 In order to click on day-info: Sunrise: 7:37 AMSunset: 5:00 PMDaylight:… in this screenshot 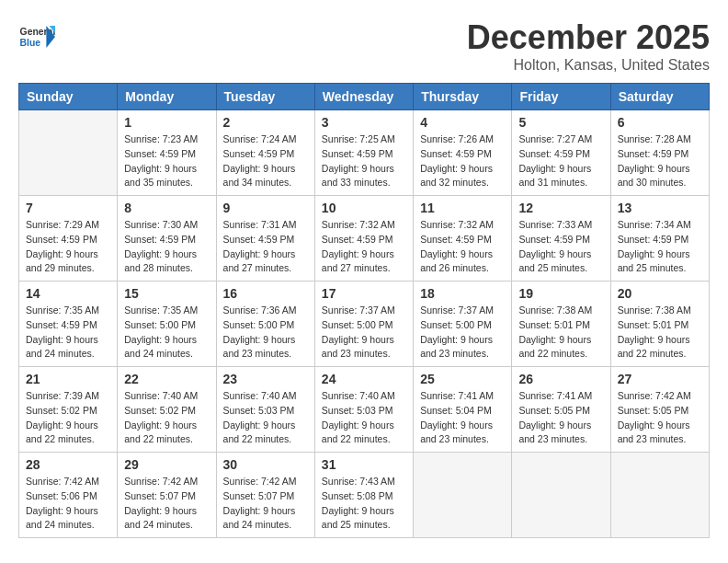, I will do `click(364, 333)`.